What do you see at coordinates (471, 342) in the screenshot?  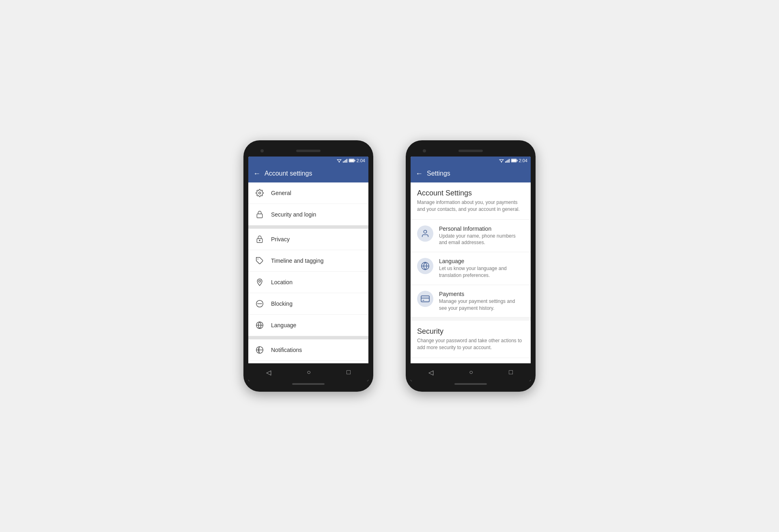 I see `security-section: Security Change your password and take o…` at bounding box center [471, 342].